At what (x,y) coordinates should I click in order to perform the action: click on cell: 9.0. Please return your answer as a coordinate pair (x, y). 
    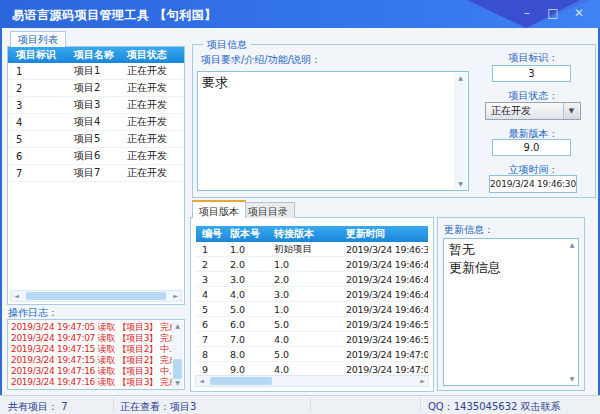
    Looking at the image, I should click on (246, 370).